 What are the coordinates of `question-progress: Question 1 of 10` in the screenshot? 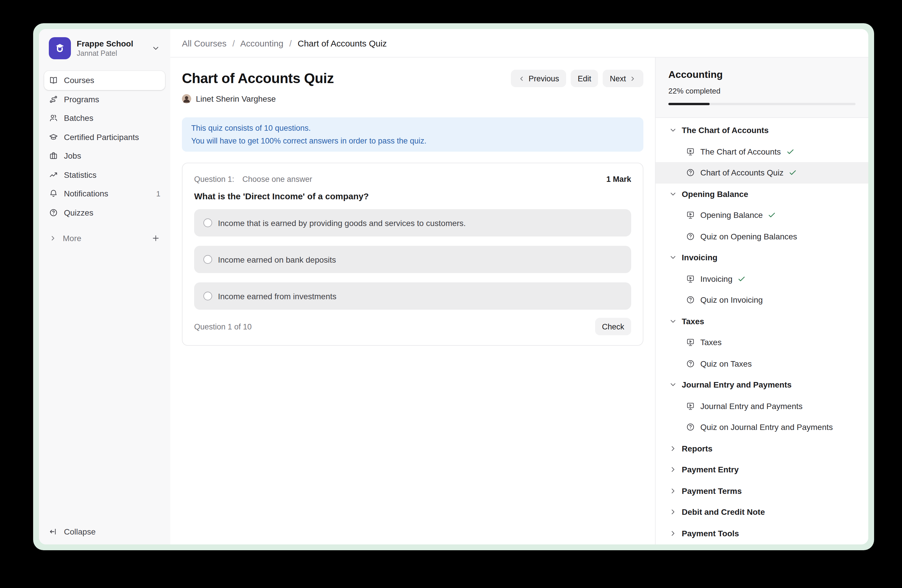 It's located at (223, 327).